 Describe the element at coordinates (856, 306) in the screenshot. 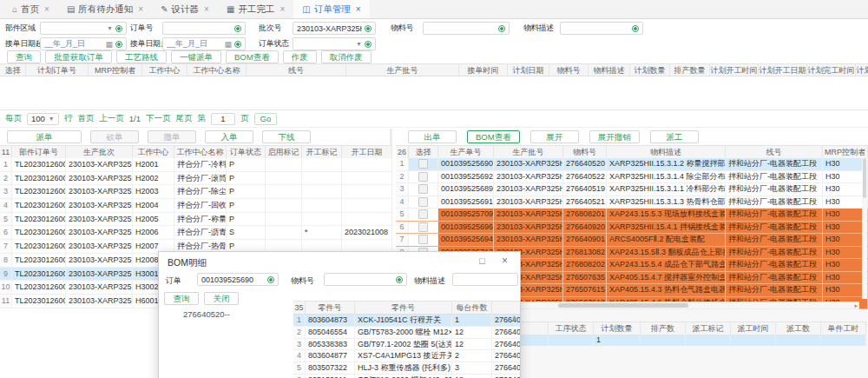

I see `scroll-right-icon: ▸` at that location.